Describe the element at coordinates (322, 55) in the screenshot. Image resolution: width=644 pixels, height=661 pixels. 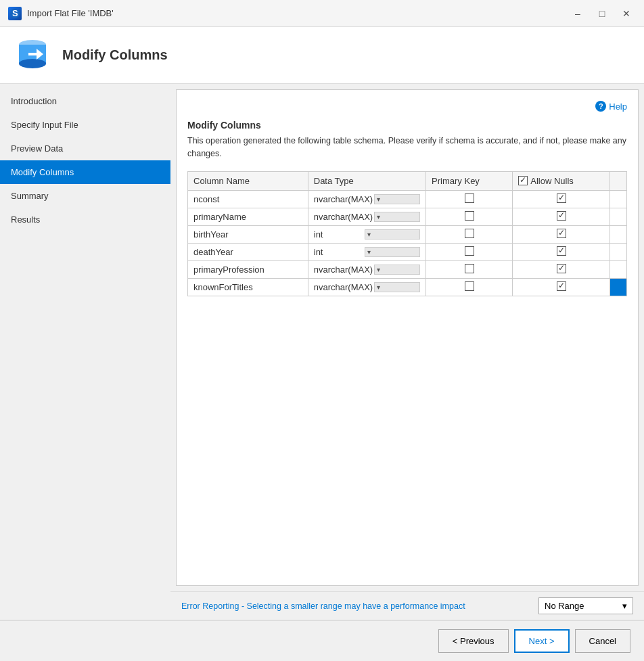
I see `app-header: Modify Columns` at that location.